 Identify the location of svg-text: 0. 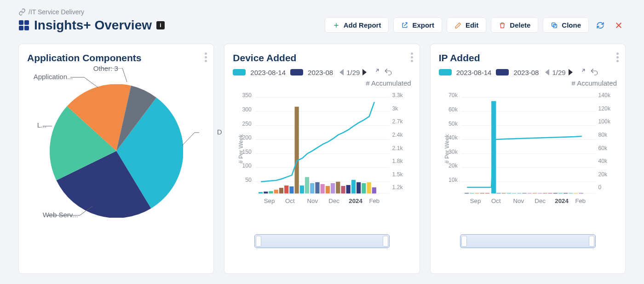
(600, 187).